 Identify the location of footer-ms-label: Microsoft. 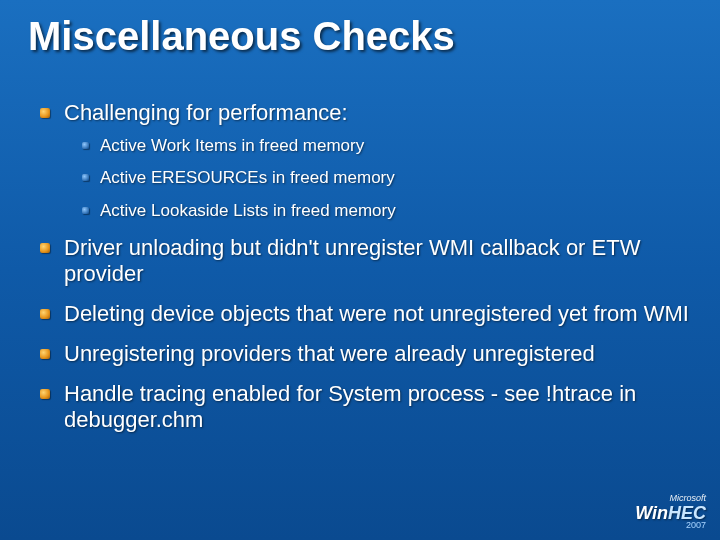
(670, 498).